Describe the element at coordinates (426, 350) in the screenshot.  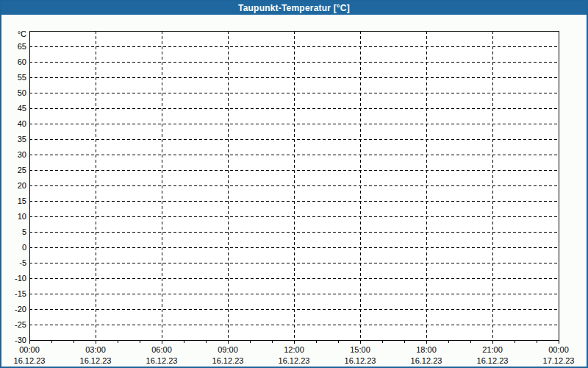
I see `x-tick-time-label: 18:00` at that location.